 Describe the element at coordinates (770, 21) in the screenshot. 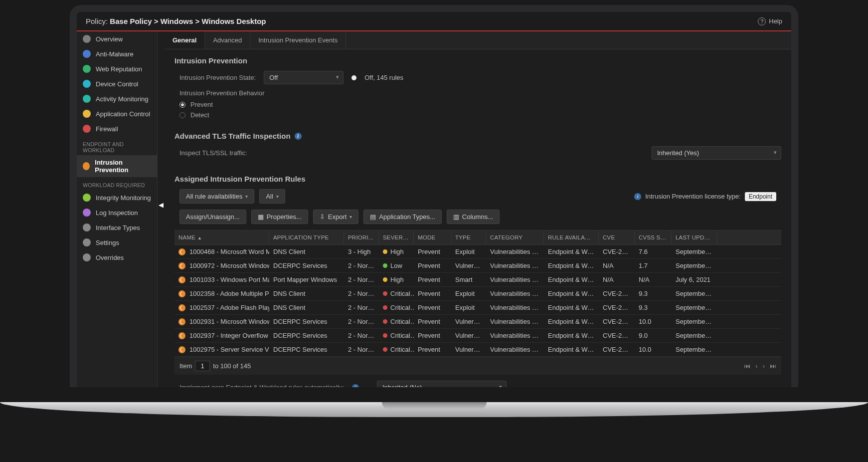

I see `help-link: ? Help` at that location.